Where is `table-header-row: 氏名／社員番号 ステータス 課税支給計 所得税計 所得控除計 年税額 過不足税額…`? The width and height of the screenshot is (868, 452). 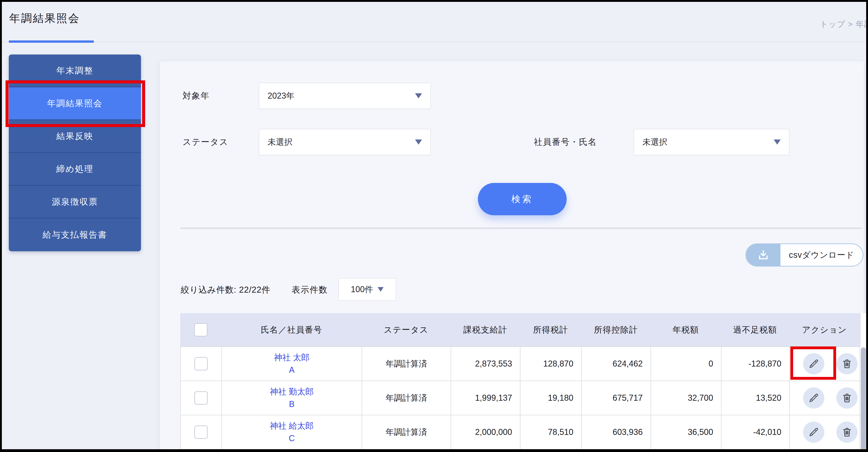
table-header-row: 氏名／社員番号 ステータス 課税支給計 所得税計 所得控除計 年税額 過不足税額… is located at coordinates (520, 330).